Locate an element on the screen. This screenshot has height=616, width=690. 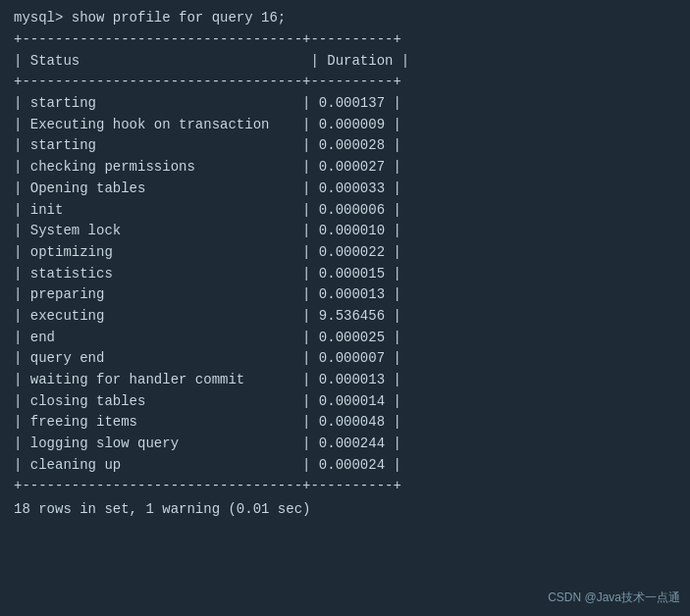
table-row: | query end | 0.000007 | is located at coordinates (345, 359).